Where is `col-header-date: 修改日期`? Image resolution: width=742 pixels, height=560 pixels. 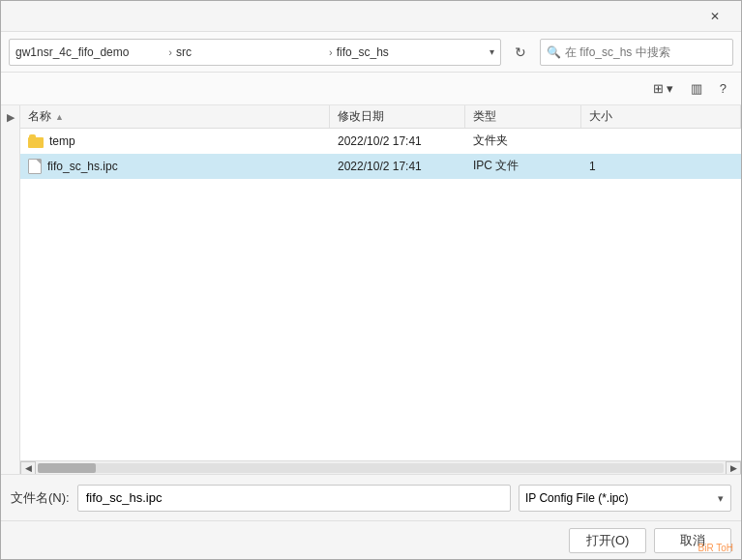
col-header-date: 修改日期 is located at coordinates (398, 116).